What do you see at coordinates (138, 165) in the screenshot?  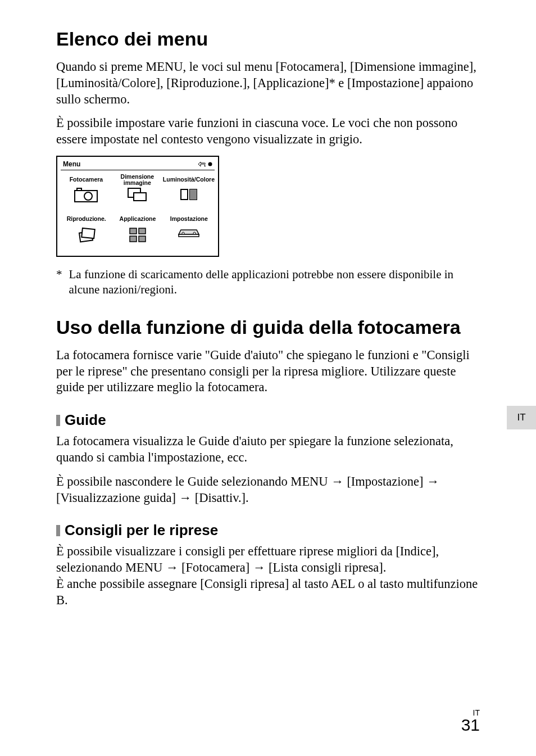 I see `menu-header: Menu` at bounding box center [138, 165].